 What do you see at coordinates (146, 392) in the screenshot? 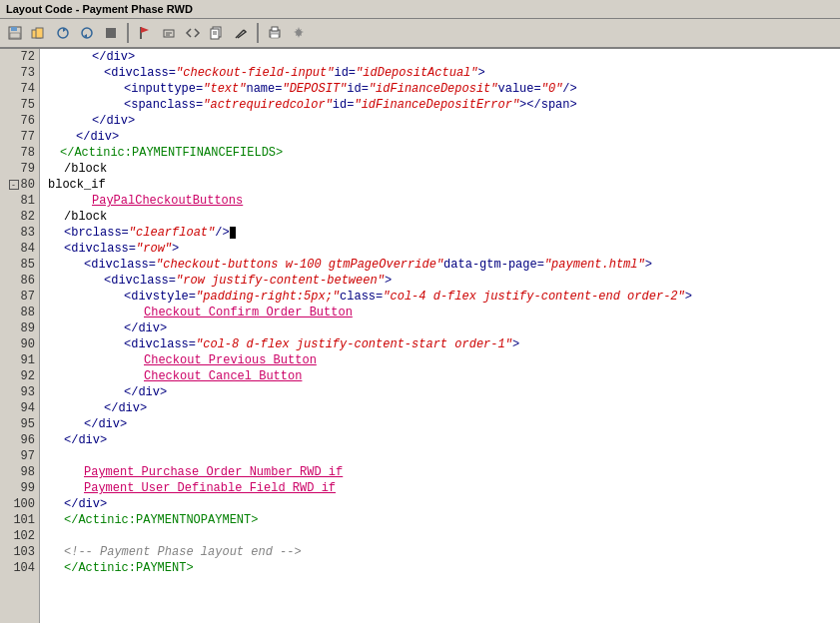
I see `tag-div-close-93: </div>` at bounding box center [146, 392].